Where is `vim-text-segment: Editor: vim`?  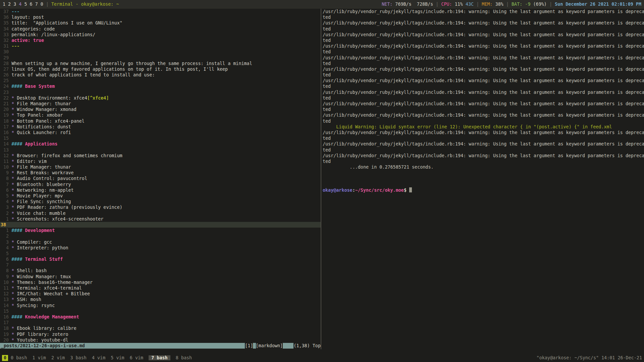 vim-text-segment: Editor: vim is located at coordinates (32, 162).